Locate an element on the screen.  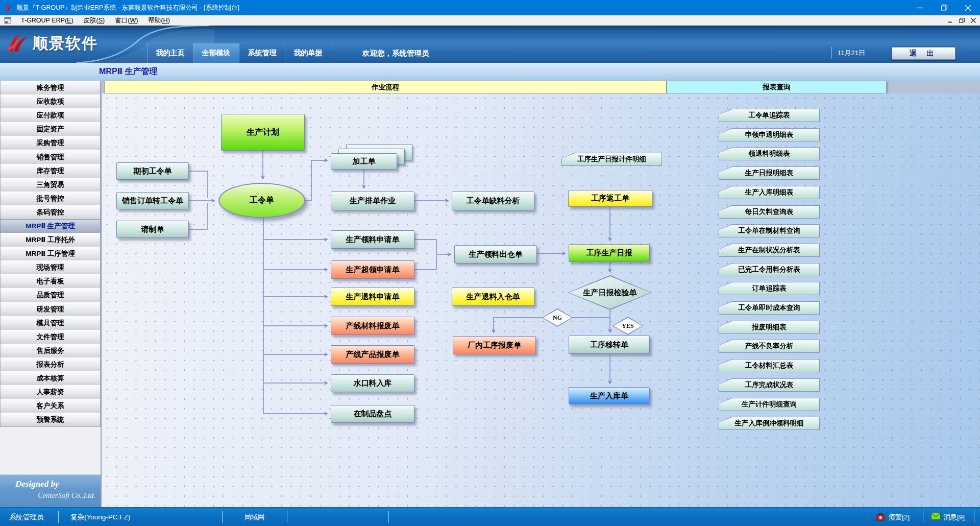
welcome-message: 欢迎您，系统管理员 is located at coordinates (396, 53).